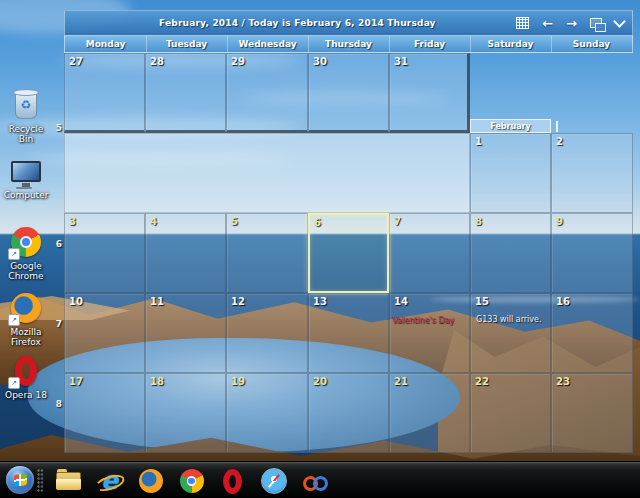 This screenshot has width=640, height=498. What do you see at coordinates (320, 480) in the screenshot?
I see `taskbar: e EN ? × 21:53 2014/2/6` at bounding box center [320, 480].